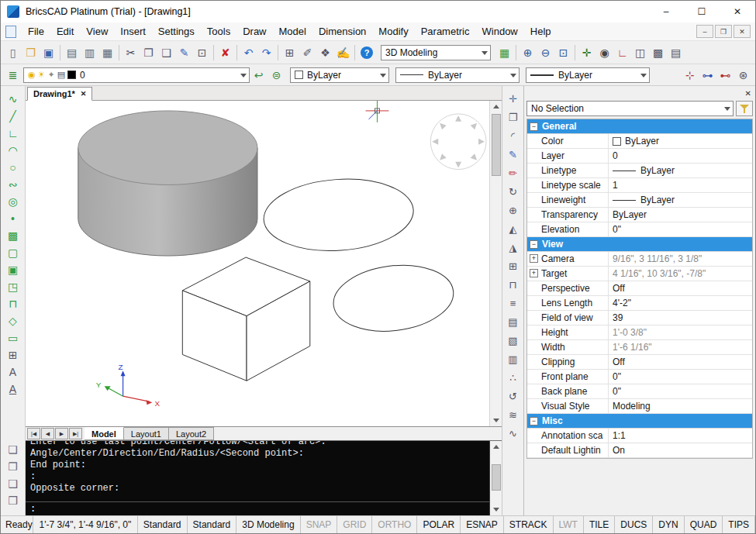  I want to click on tab-layout2: Layout2, so click(192, 434).